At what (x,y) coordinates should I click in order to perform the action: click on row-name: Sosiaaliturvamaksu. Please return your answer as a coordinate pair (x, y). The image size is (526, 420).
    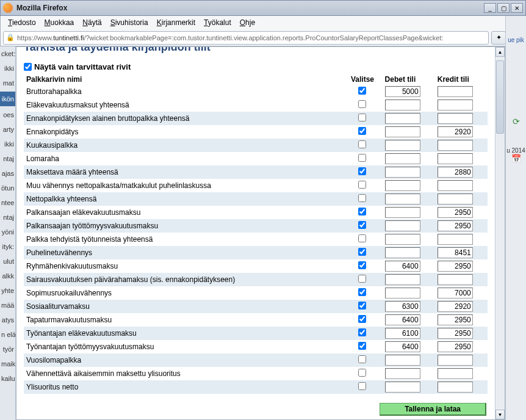
    Looking at the image, I should click on (183, 306).